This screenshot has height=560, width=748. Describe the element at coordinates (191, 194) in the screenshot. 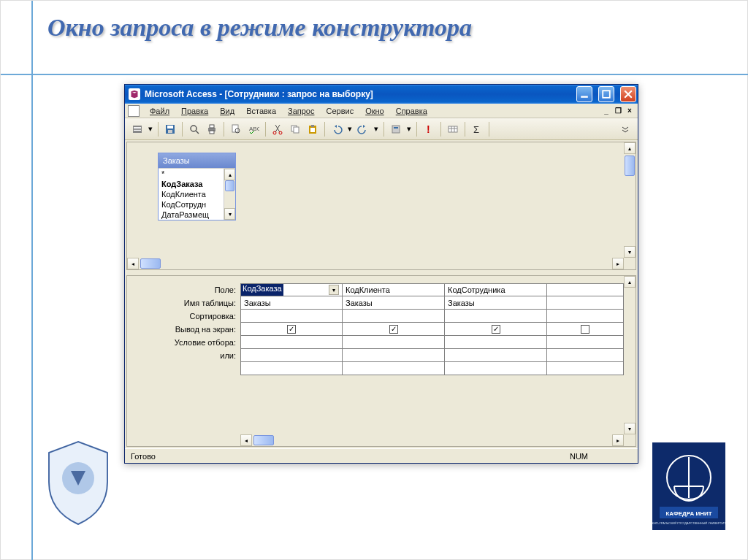

I see `table-field: КодКлиента` at that location.